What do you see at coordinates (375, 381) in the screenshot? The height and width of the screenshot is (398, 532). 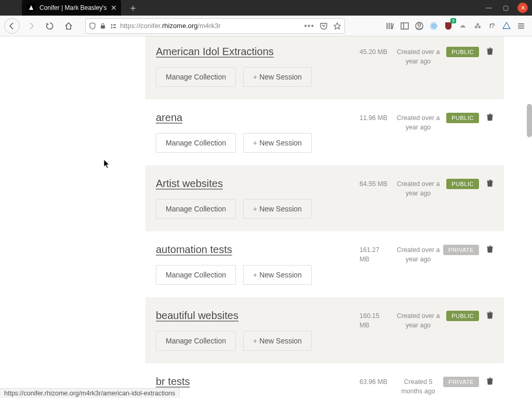 I see `collection-size: 63.96 MB` at bounding box center [375, 381].